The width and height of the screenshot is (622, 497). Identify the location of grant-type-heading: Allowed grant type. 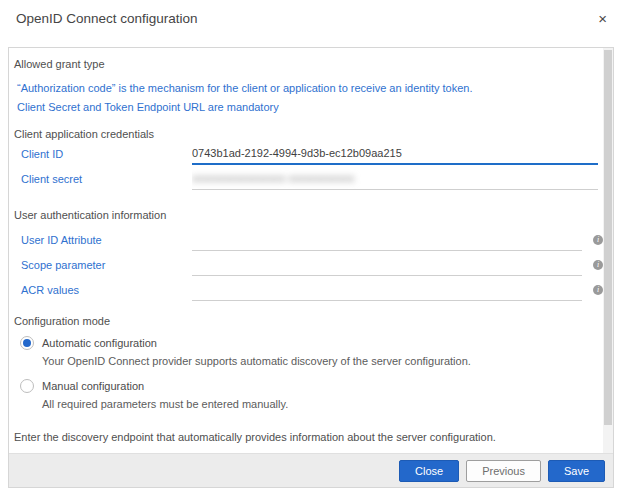
(308, 64).